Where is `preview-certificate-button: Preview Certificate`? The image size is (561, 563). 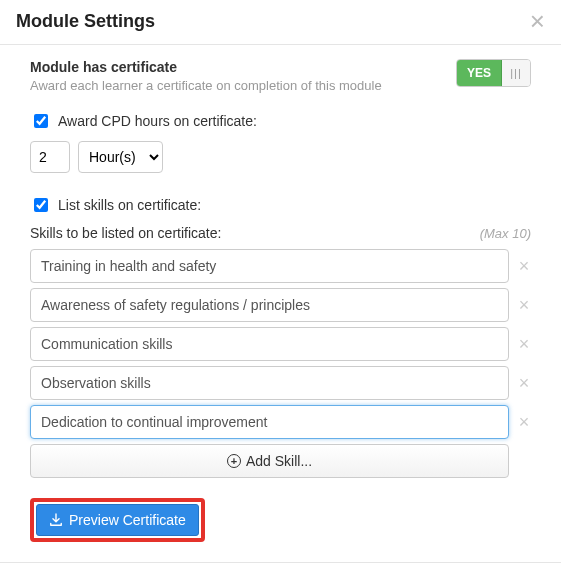
preview-certificate-button: Preview Certificate is located at coordinates (118, 520).